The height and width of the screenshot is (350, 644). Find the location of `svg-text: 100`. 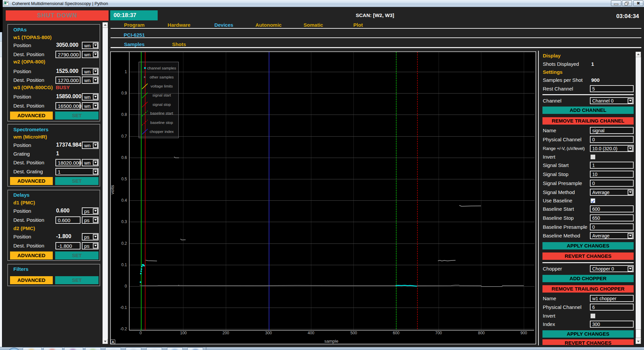

svg-text: 100 is located at coordinates (183, 333).